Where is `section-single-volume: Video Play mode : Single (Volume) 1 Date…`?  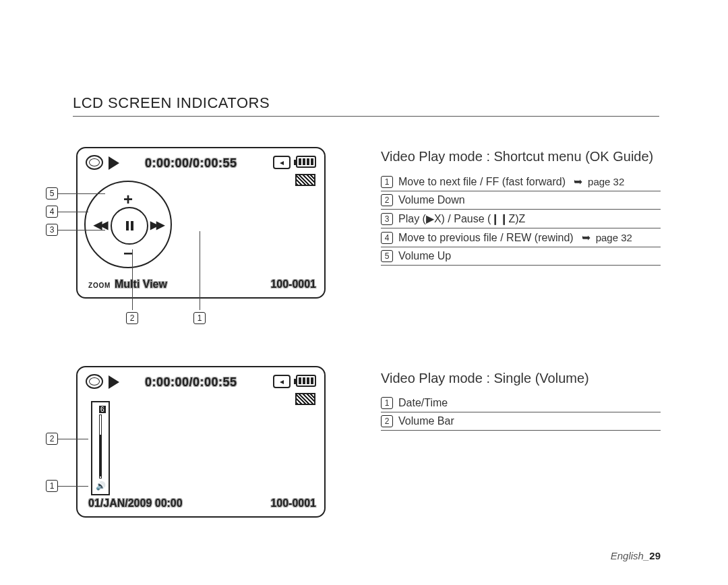 section-single-volume: Video Play mode : Single (Volume) 1 Date… is located at coordinates (520, 400).